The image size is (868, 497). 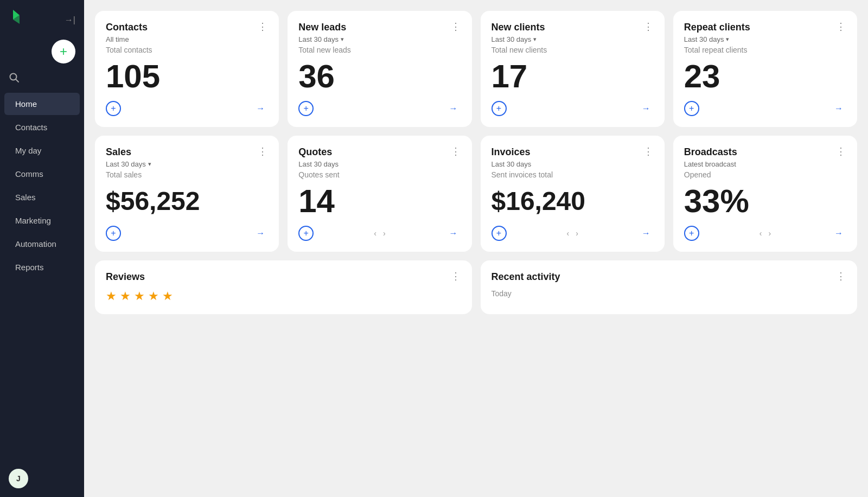 I want to click on reviews-card-menu: ⋮, so click(x=456, y=276).